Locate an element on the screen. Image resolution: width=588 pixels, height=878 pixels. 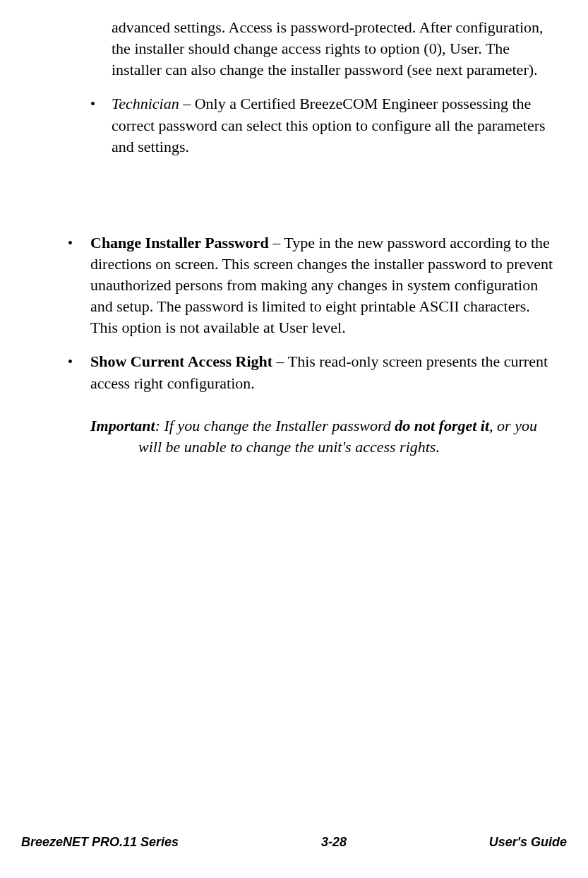
continued-paragraph: advanced settings. Access is password-pr… is located at coordinates (323, 49).